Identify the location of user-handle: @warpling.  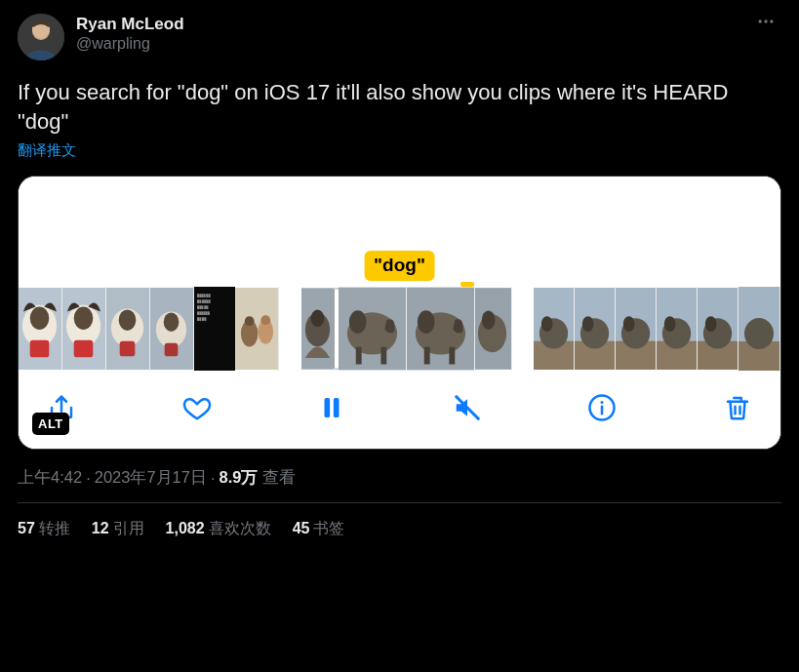
(414, 44).